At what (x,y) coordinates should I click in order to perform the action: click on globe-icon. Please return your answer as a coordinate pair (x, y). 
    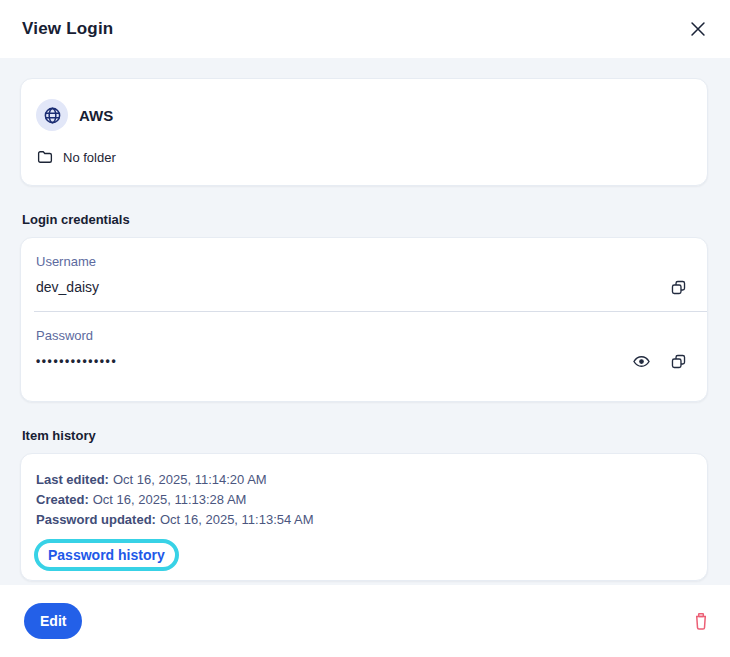
    Looking at the image, I should click on (52, 116).